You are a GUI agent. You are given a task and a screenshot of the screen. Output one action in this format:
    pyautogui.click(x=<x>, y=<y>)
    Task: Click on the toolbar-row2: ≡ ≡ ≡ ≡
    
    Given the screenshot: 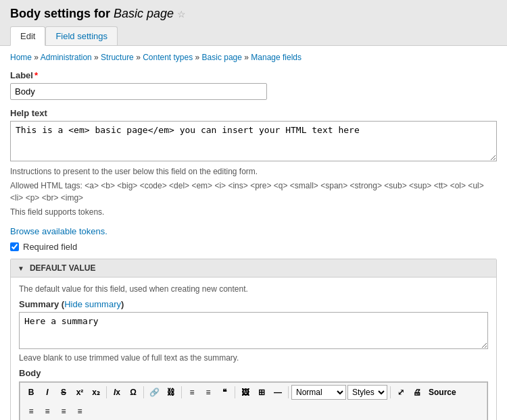 What is the action you would take?
    pyautogui.click(x=254, y=411)
    